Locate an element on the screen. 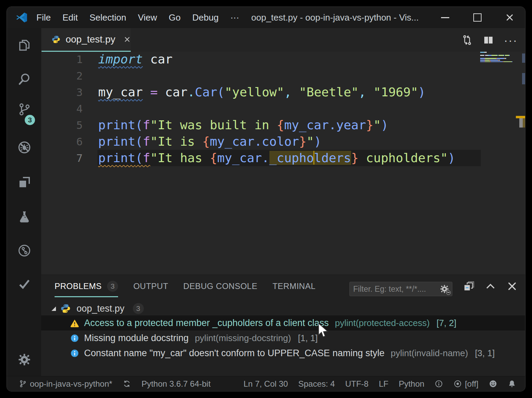 The image size is (532, 398). code-line-4: 4 is located at coordinates (283, 109).